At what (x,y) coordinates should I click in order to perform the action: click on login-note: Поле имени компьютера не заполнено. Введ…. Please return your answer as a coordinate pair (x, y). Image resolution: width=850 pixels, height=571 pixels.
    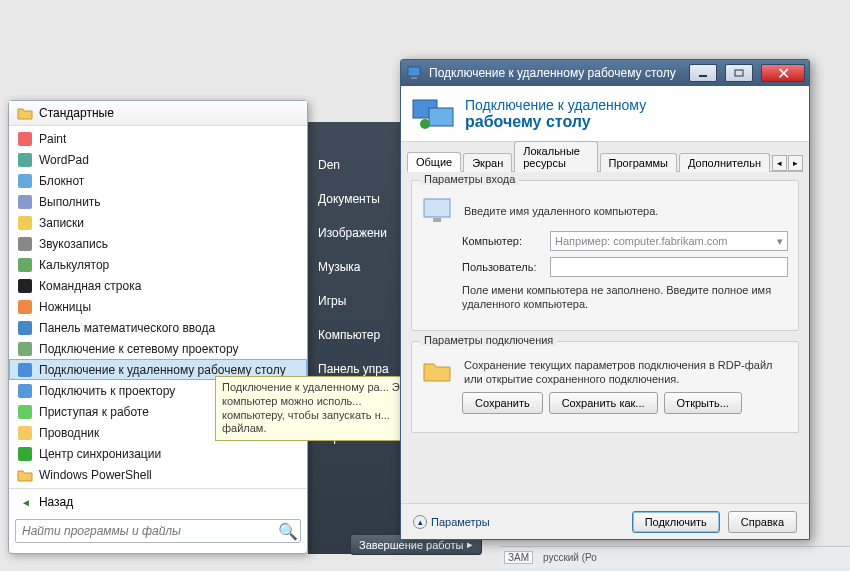
    Looking at the image, I should click on (625, 298).